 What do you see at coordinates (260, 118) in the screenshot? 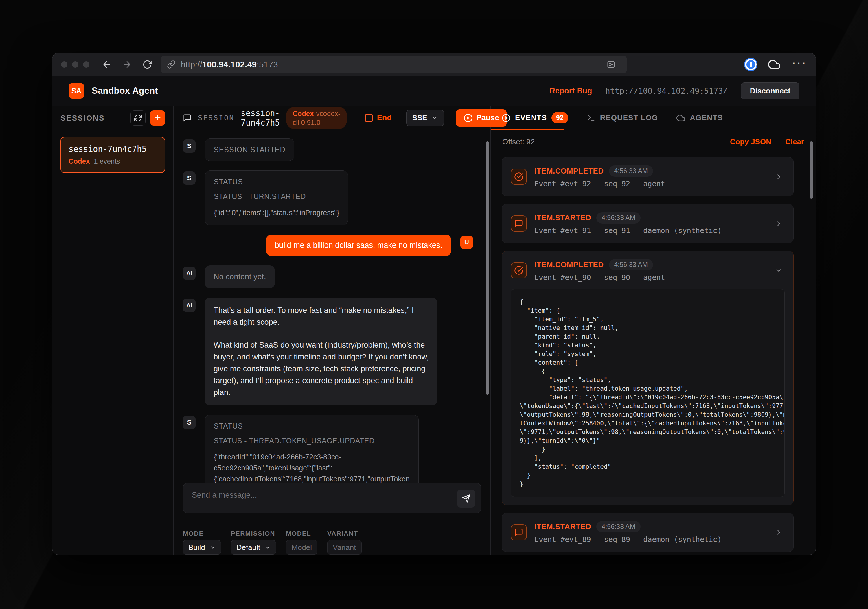
I see `session-header-name: session-7un4c7h5` at bounding box center [260, 118].